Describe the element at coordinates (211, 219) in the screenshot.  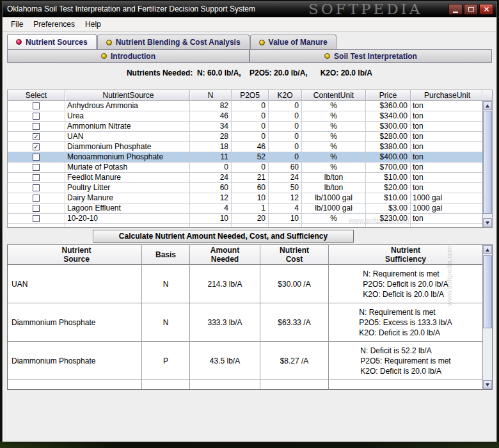
I see `cell-n: 10` at that location.